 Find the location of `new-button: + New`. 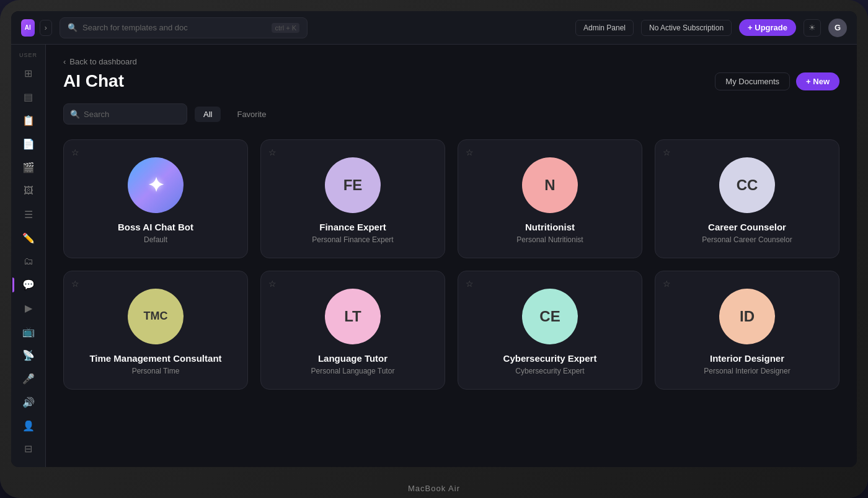

new-button: + New is located at coordinates (818, 82).